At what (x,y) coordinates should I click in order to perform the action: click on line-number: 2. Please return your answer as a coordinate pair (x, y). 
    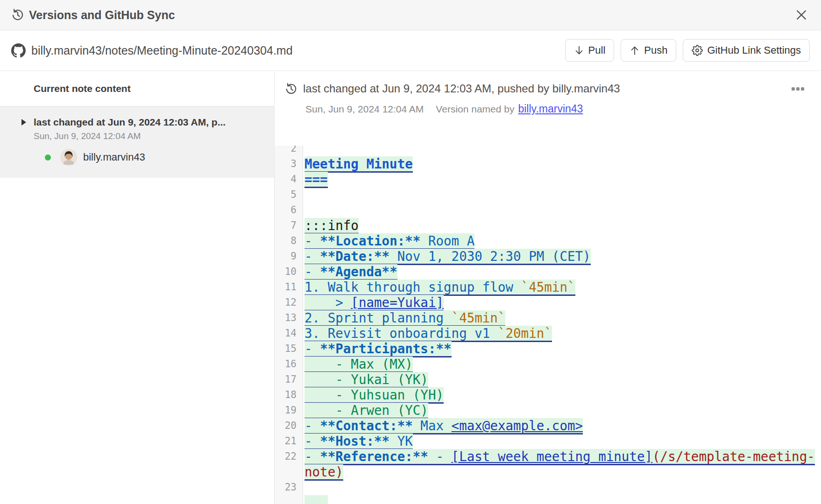
    Looking at the image, I should click on (289, 151).